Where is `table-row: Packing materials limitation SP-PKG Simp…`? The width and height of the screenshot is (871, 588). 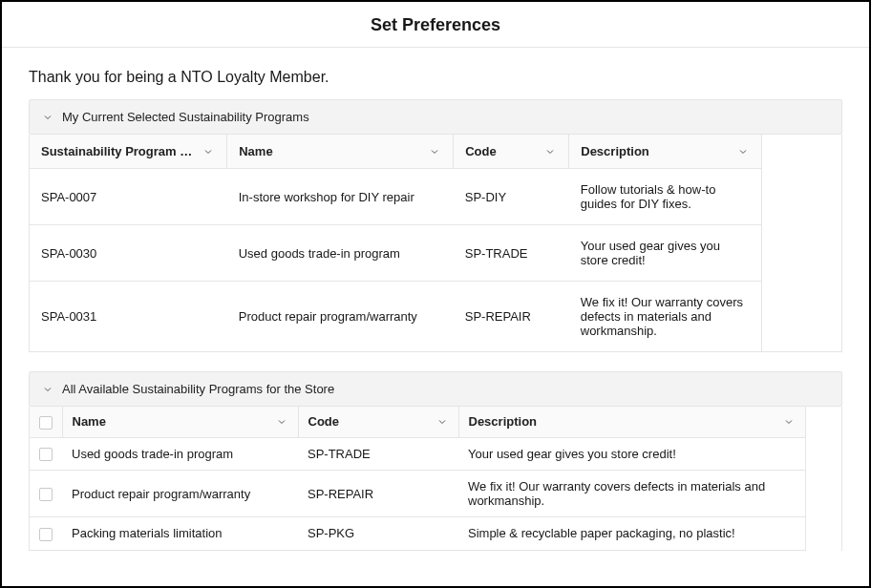 table-row: Packing materials limitation SP-PKG Simp… is located at coordinates (417, 535).